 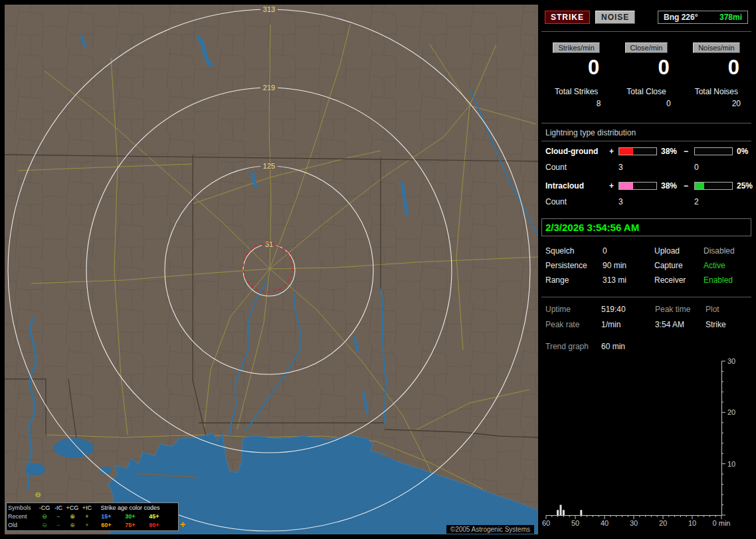 What do you see at coordinates (58, 508) in the screenshot?
I see `legend-col-neg-ic: -IC` at bounding box center [58, 508].